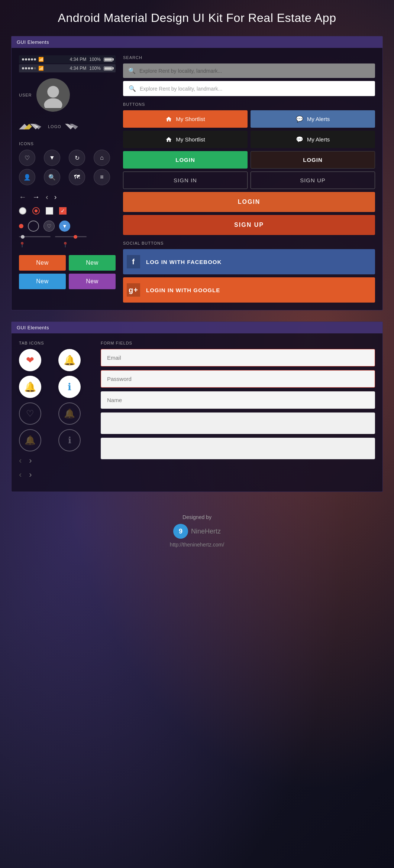 The image size is (394, 868). I want to click on social-label: SOCIAL BUTTONS, so click(249, 243).